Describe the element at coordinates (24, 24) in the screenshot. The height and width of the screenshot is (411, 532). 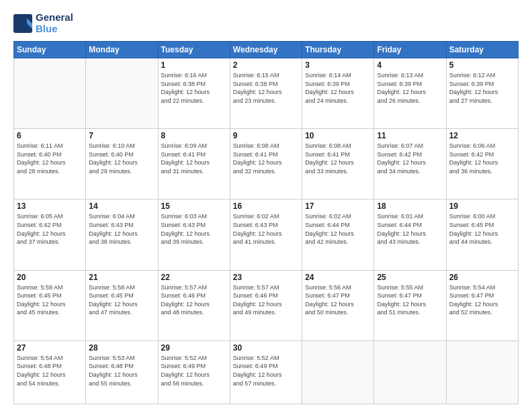
I see `logo-icon` at that location.